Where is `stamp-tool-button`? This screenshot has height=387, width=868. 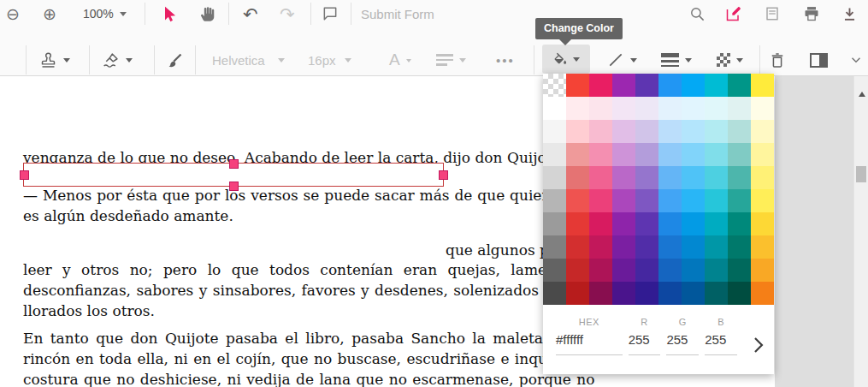 stamp-tool-button is located at coordinates (55, 60).